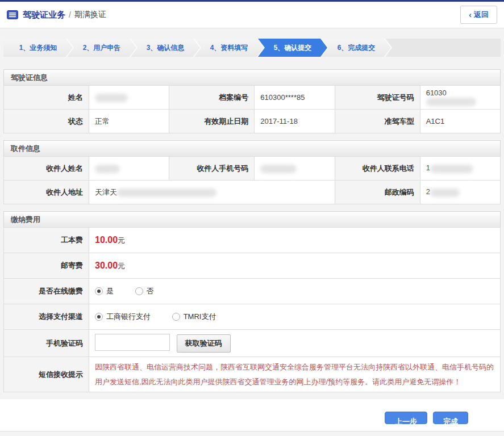  What do you see at coordinates (47, 317) in the screenshot?
I see `payment-channel-label: 选择支付渠道` at bounding box center [47, 317].